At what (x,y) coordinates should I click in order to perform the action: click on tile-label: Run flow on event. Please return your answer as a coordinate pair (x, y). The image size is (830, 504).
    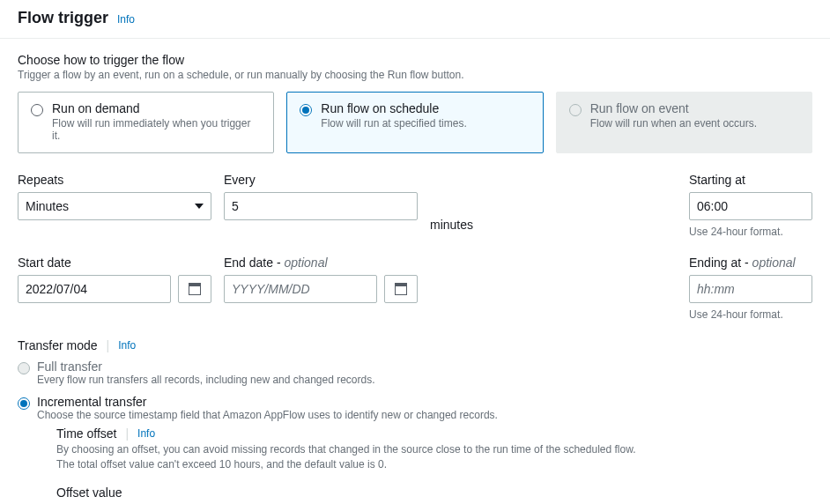
    Looking at the image, I should click on (673, 108).